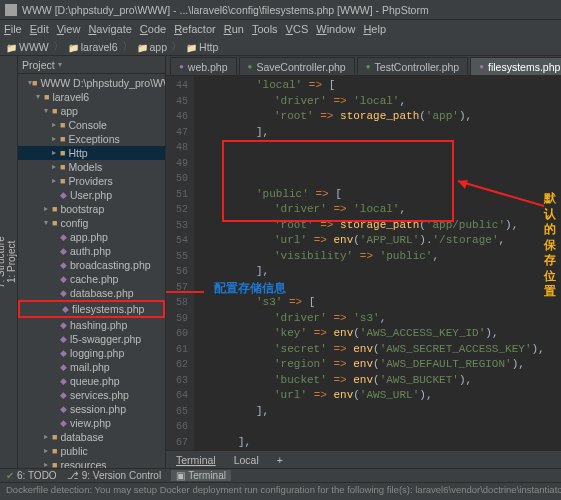 Image resolution: width=561 pixels, height=500 pixels. Describe the element at coordinates (382, 133) in the screenshot. I see `code-line-47: ],` at that location.